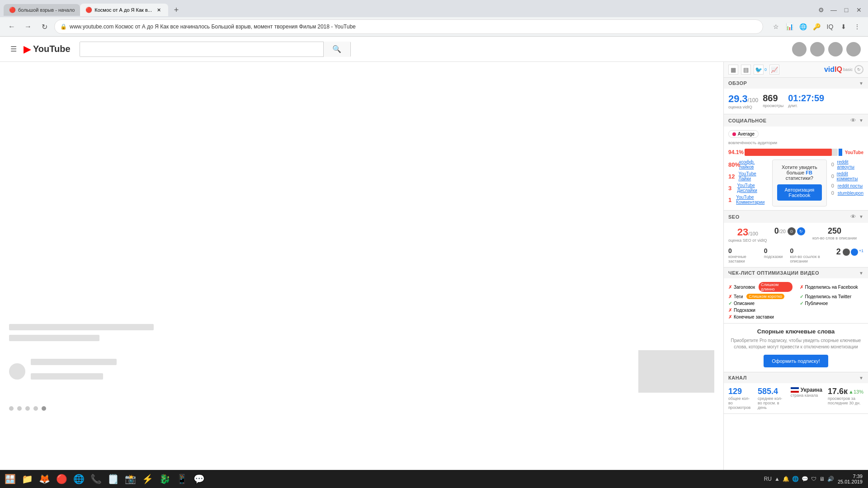 This screenshot has width=868, height=488. What do you see at coordinates (733, 70) in the screenshot?
I see `grid-icon: ▦` at bounding box center [733, 70].